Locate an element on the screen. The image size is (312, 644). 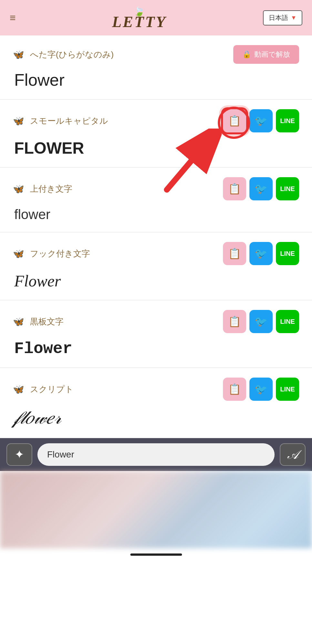
hook-font-display: Flower is located at coordinates (157, 281).